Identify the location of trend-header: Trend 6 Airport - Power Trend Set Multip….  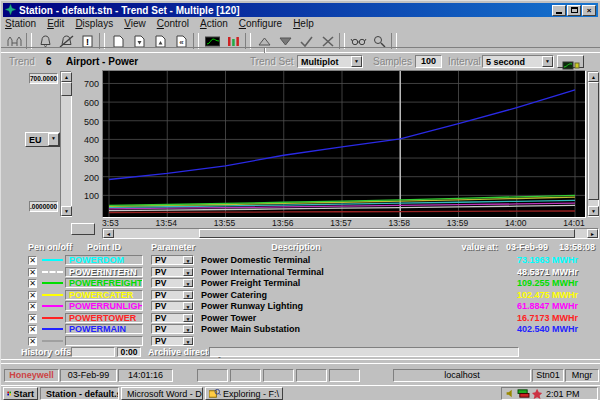
(300, 62).